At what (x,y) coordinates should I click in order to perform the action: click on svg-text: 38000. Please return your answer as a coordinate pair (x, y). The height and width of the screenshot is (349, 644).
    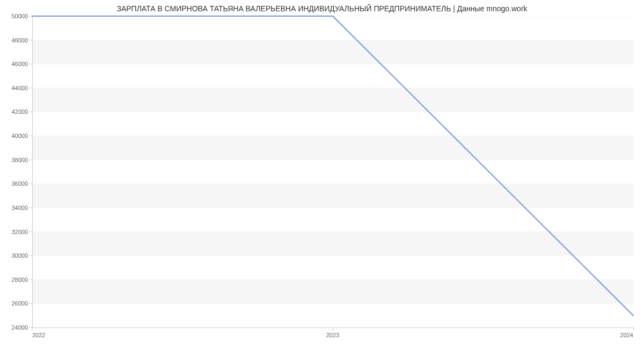
    Looking at the image, I should click on (19, 160).